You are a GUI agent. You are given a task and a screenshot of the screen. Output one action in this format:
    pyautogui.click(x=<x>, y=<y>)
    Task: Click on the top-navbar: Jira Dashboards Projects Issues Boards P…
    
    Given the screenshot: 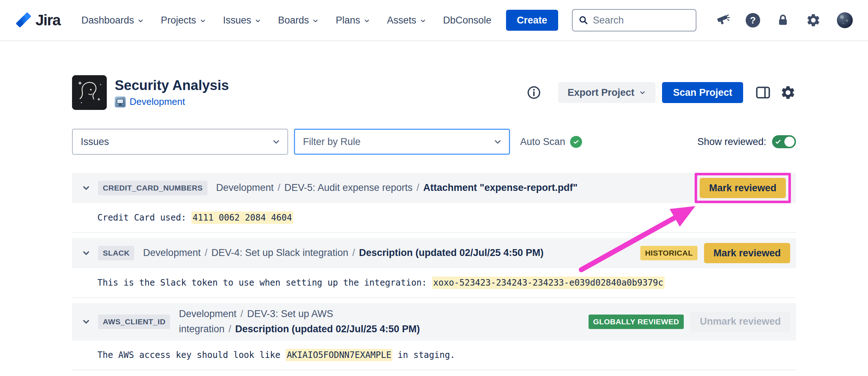 What is the action you would take?
    pyautogui.click(x=434, y=21)
    